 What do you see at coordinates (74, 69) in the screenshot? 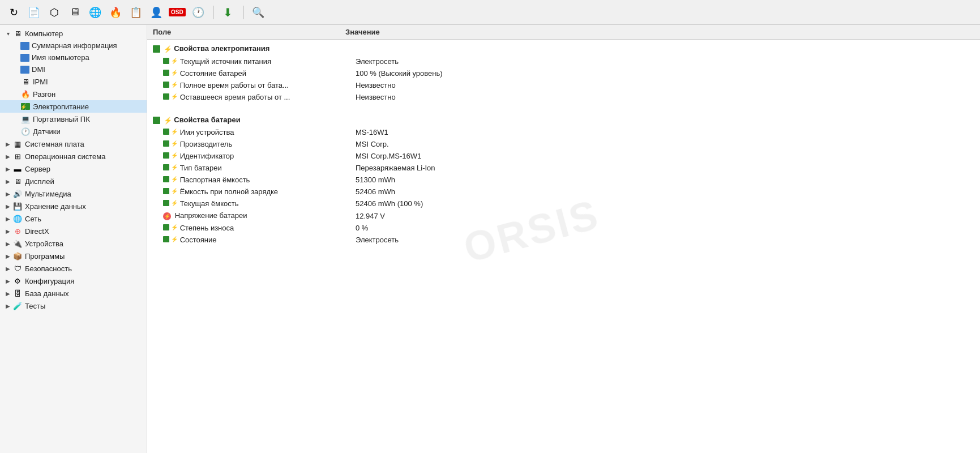
I see `sidebar-item-dmi: DMI` at bounding box center [74, 69].